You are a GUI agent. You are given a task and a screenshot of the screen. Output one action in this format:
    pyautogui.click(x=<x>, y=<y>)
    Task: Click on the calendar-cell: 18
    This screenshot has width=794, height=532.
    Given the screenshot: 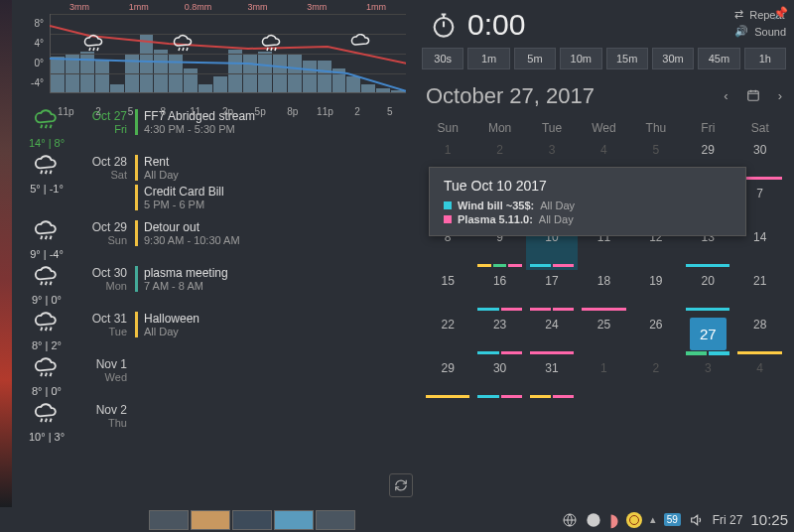 What is the action you would take?
    pyautogui.click(x=603, y=292)
    